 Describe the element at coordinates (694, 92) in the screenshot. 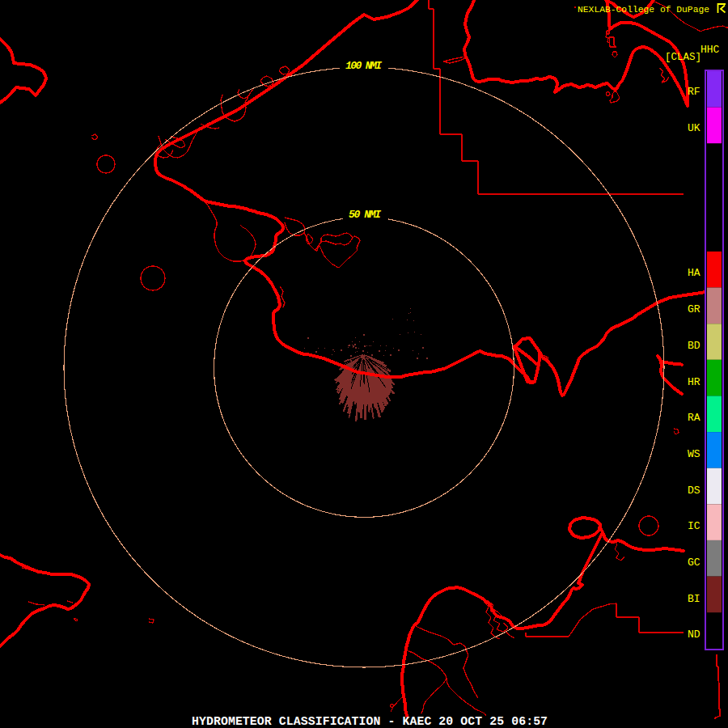

I see `svg-text: RF` at that location.